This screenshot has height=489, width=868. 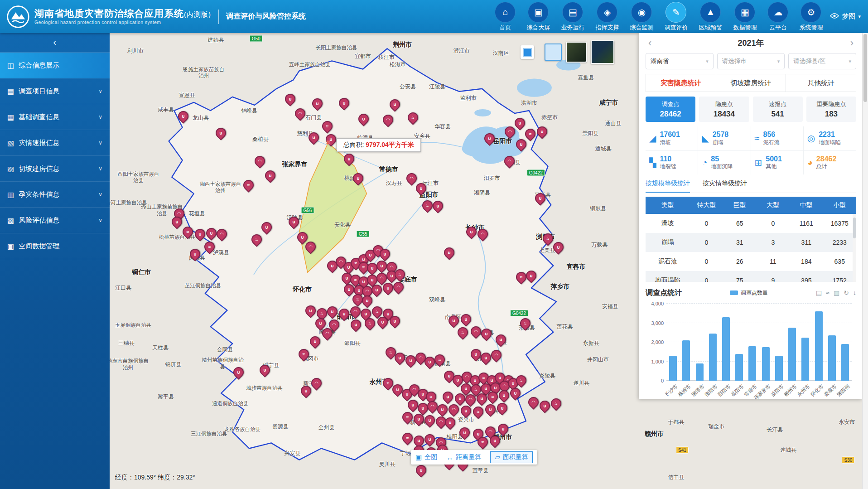 What do you see at coordinates (751, 242) in the screenshot?
I see `table-row: 崩塌03133112233` at bounding box center [751, 242].